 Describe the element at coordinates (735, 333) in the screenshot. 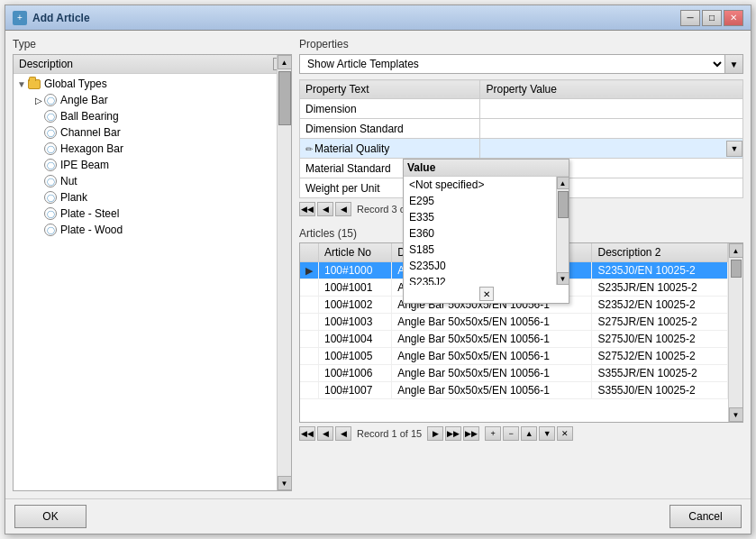

I see `articles-scrollbar: ▲ ▼` at that location.